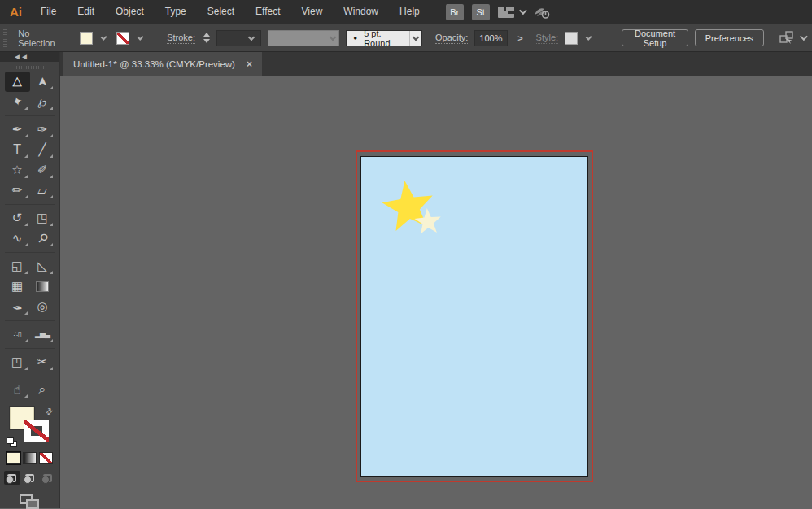 Image resolution: width=812 pixels, height=509 pixels. I want to click on puppet-warp-tool: ⚲, so click(42, 239).